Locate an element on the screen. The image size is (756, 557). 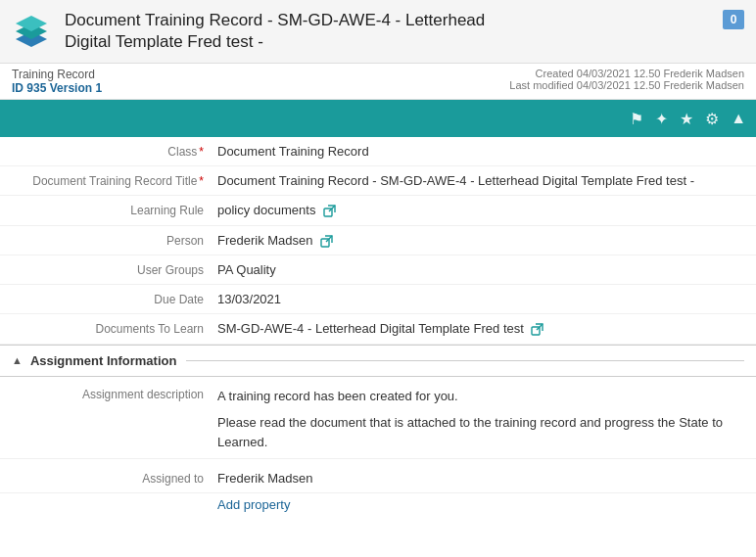
collapse-icon: ▲ is located at coordinates (18, 360).